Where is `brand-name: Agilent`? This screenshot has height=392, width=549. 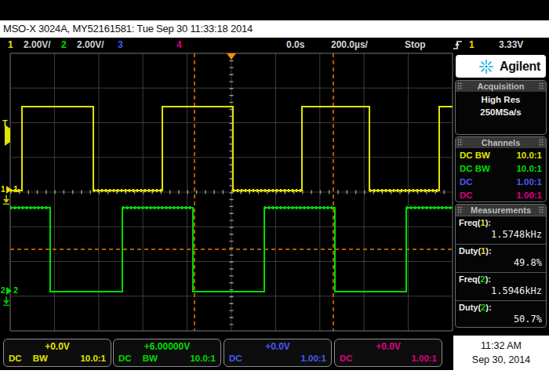
brand-name: Agilent is located at coordinates (520, 67).